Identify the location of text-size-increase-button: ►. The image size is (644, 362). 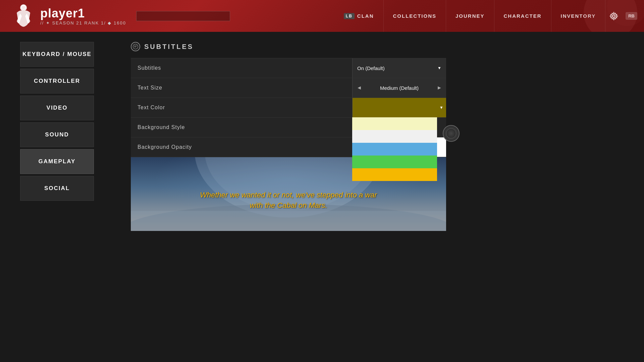
(439, 88).